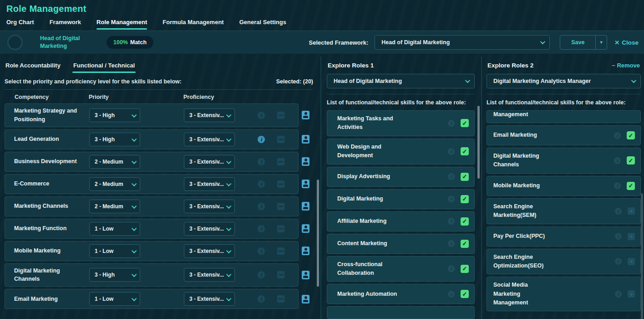 This screenshot has width=644, height=319. What do you see at coordinates (263, 24) in the screenshot?
I see `nav-tab: General Settings` at bounding box center [263, 24].